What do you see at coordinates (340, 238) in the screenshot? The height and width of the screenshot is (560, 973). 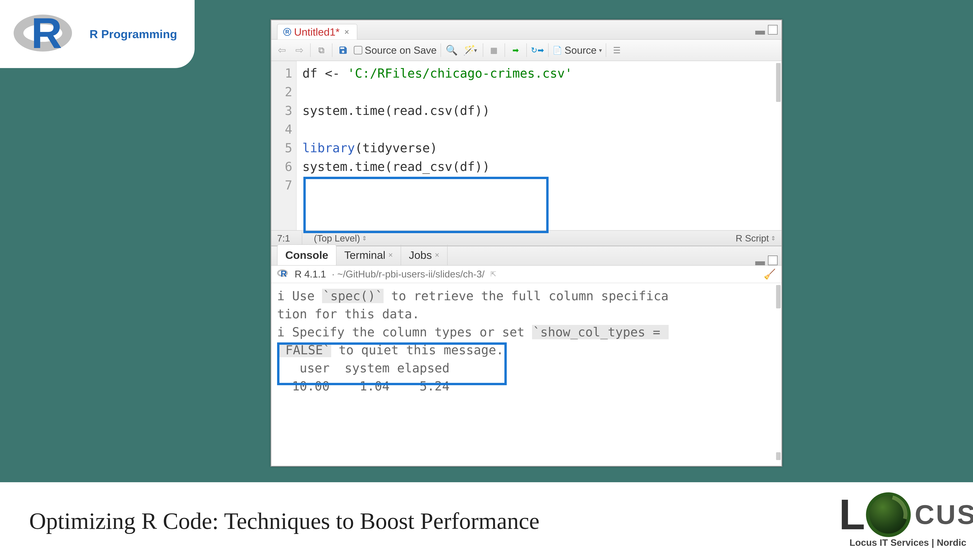 I see `scope-navigator: (Top Level) ⇕` at bounding box center [340, 238].